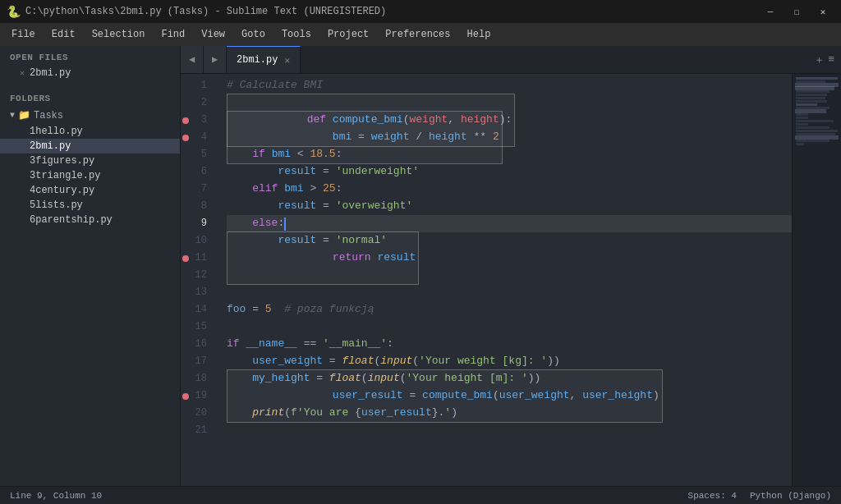  What do you see at coordinates (22, 73) in the screenshot?
I see `close-icon: ✕` at bounding box center [22, 73].